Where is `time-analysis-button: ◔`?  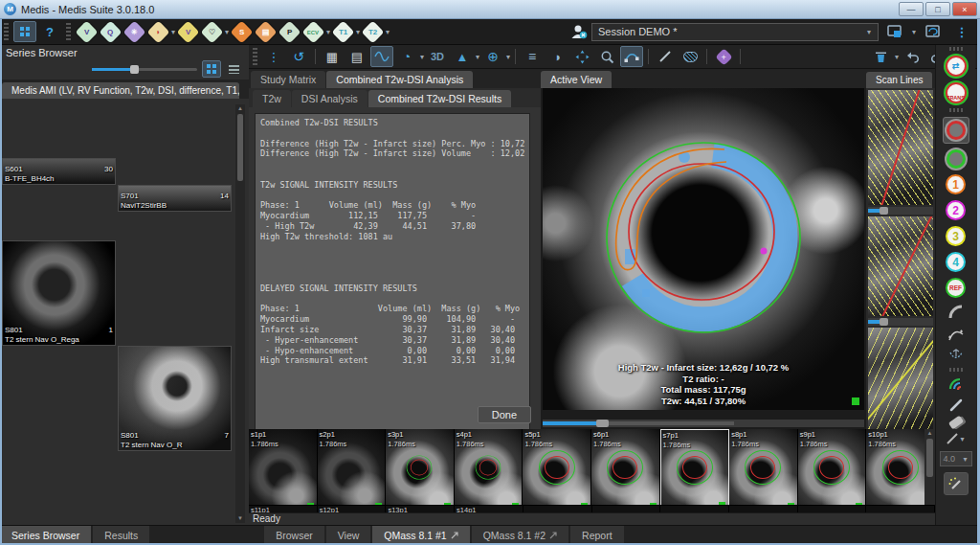
time-analysis-button: ◔ is located at coordinates (407, 57).